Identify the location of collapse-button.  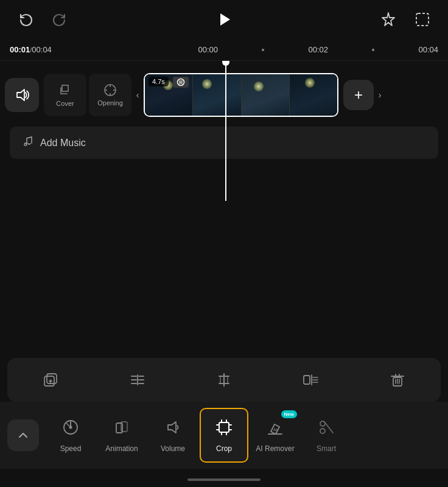
(23, 435).